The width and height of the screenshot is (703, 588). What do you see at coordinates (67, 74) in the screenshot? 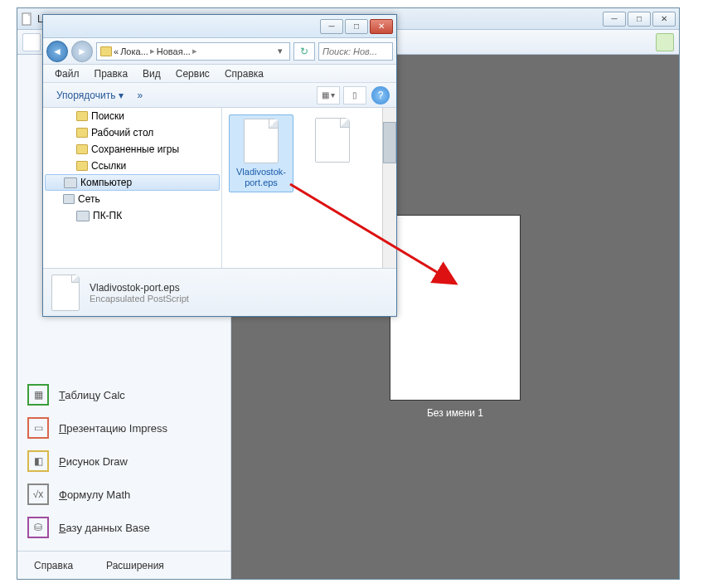
I see `menu-file: Файл` at bounding box center [67, 74].